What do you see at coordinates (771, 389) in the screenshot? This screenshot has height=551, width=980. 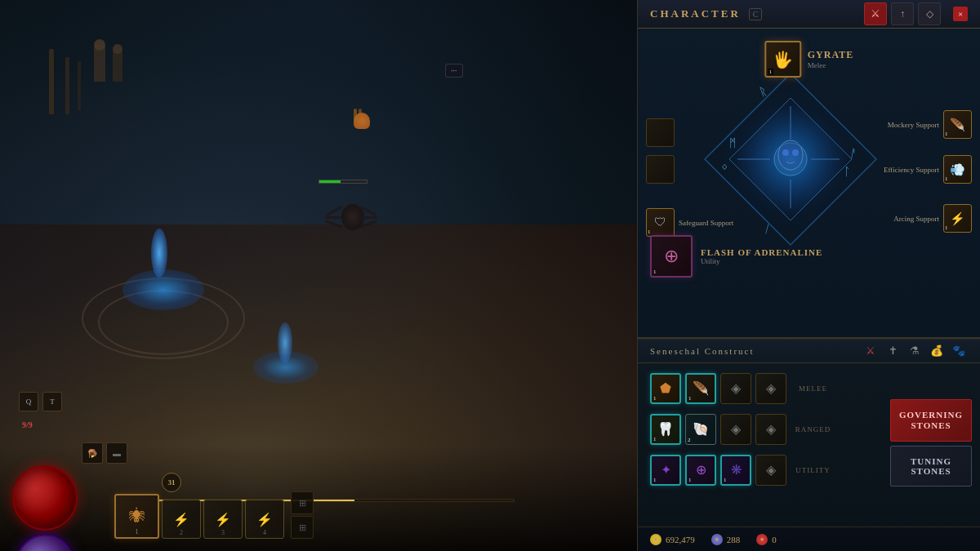 I see `melee-slot-4: ◈` at bounding box center [771, 389].